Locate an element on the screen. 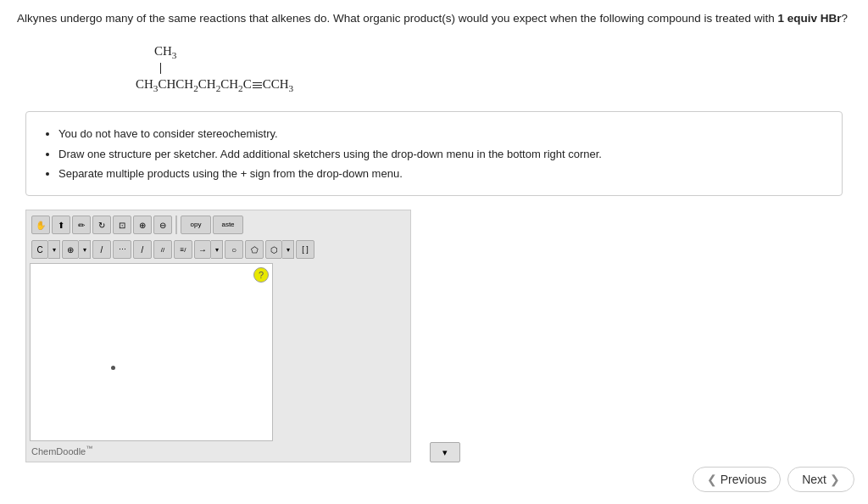  question-text: Alkynes undergo many of the same reactio… is located at coordinates (434, 19).